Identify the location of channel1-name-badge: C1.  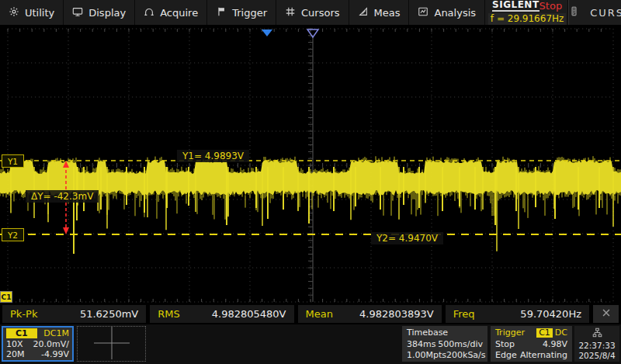
(22, 334).